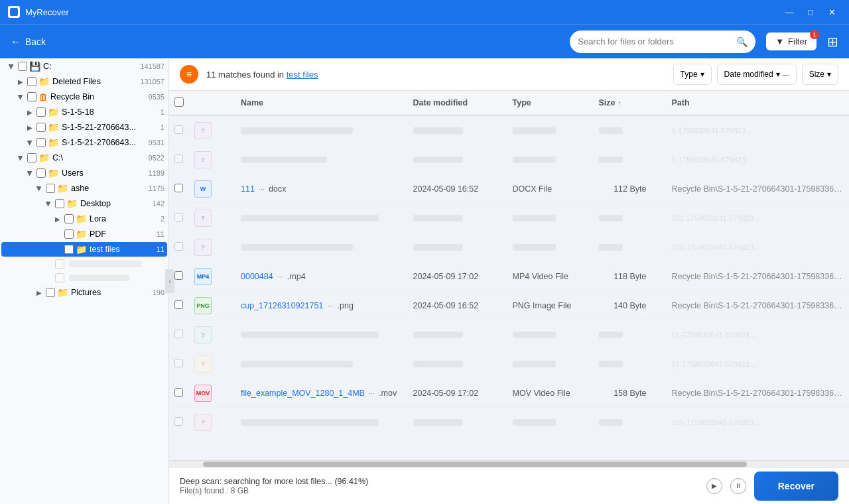 This screenshot has height=504, width=849. Describe the element at coordinates (184, 103) in the screenshot. I see `col-checkbox` at that location.